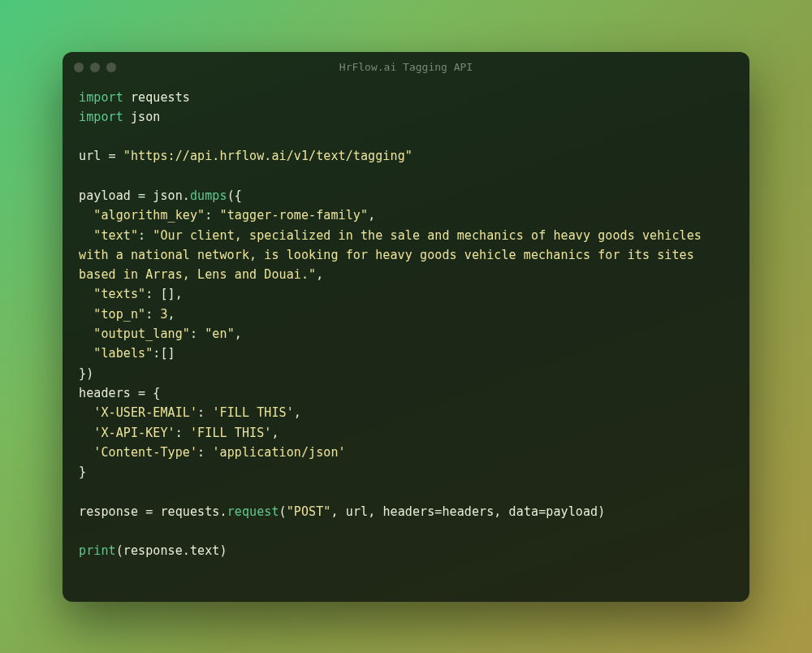  Describe the element at coordinates (406, 294) in the screenshot. I see `code-line: "texts": [],` at that location.